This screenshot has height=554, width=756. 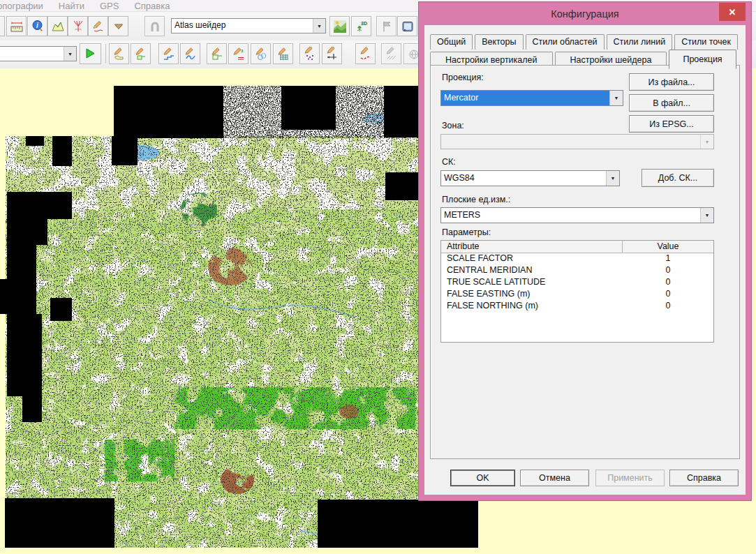 What do you see at coordinates (332, 54) in the screenshot?
I see `draw-axis-icon` at bounding box center [332, 54].